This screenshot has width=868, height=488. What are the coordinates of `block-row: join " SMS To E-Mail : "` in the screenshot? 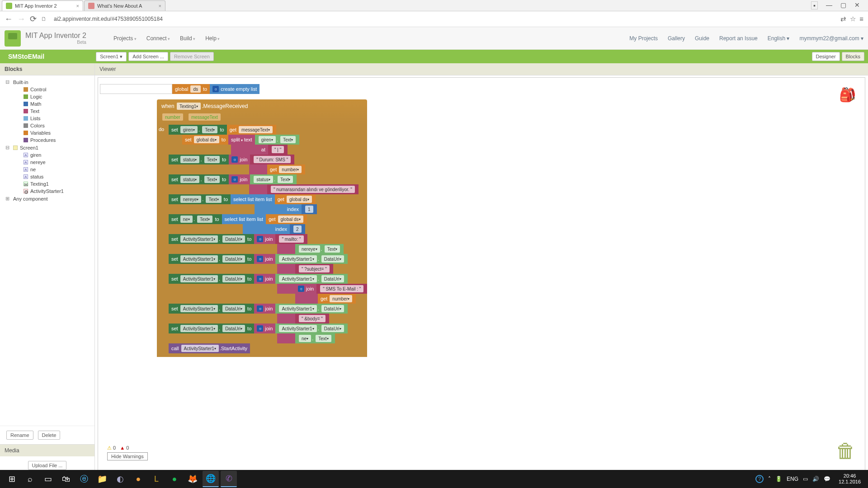 It's located at (268, 289).